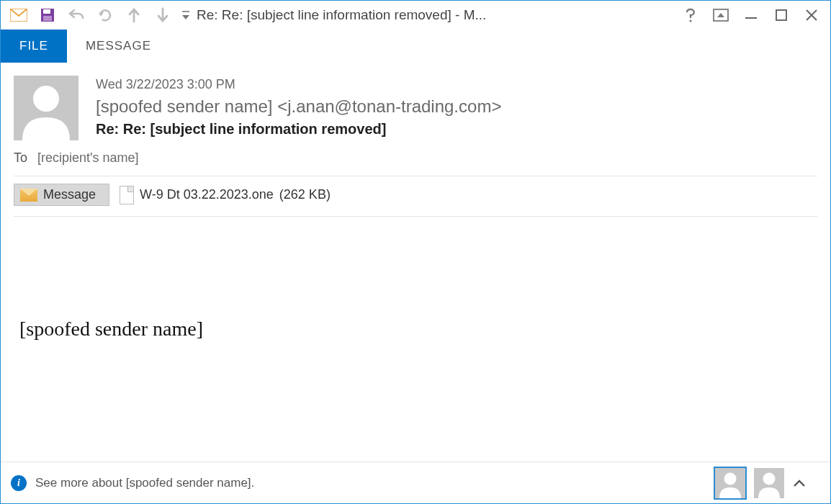 The width and height of the screenshot is (831, 504). Describe the element at coordinates (751, 15) in the screenshot. I see `window-controls` at that location.